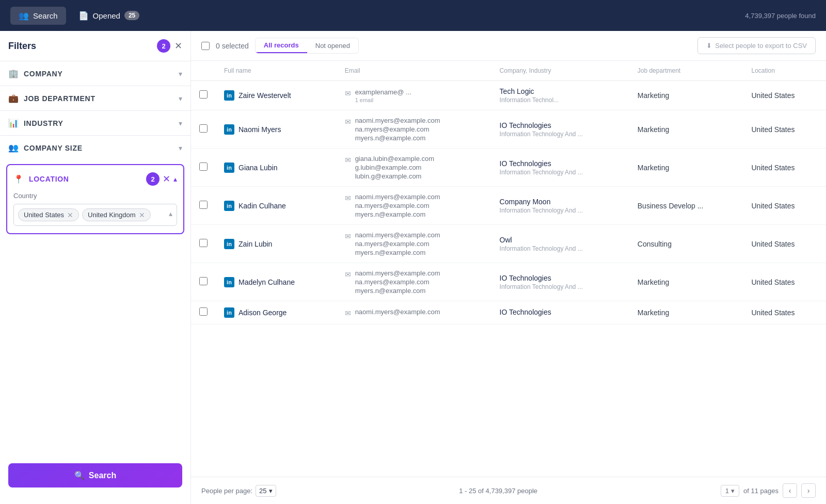  What do you see at coordinates (394, 167) in the screenshot?
I see `email-list: giana.lubin@example.comg.lubin@example.c…` at bounding box center [394, 167].